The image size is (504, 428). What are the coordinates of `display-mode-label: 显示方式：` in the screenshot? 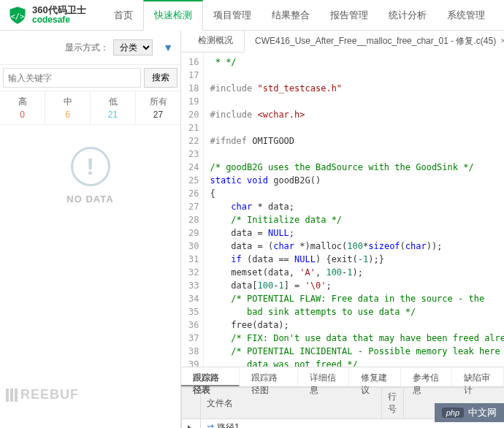 It's located at (87, 48).